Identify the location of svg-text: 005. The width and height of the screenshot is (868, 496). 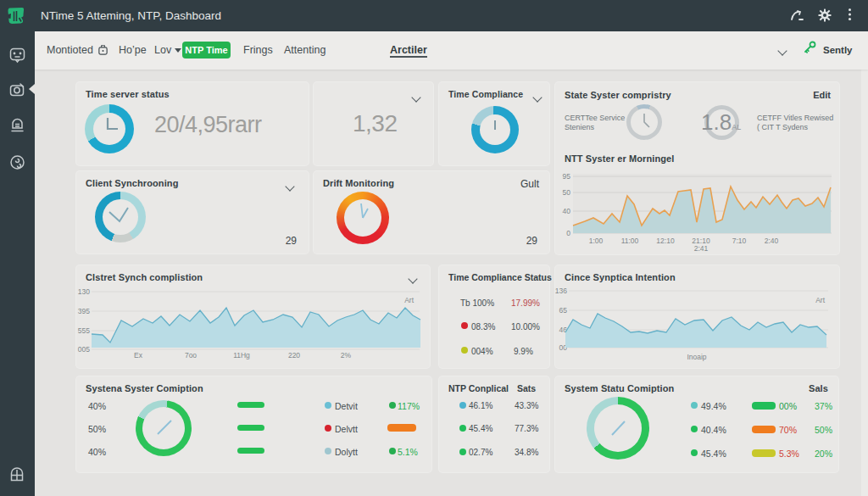
(84, 349).